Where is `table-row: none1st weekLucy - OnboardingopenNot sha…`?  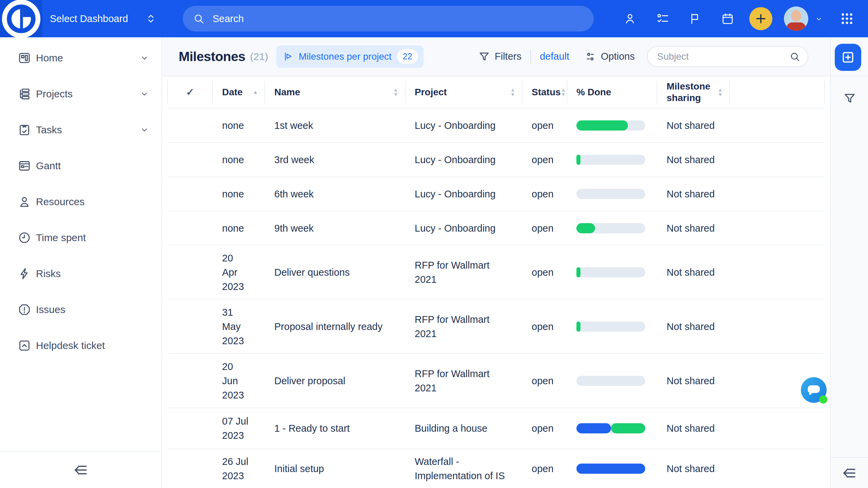
table-row: none1st weekLucy - OnboardingopenNot sha… is located at coordinates (496, 125).